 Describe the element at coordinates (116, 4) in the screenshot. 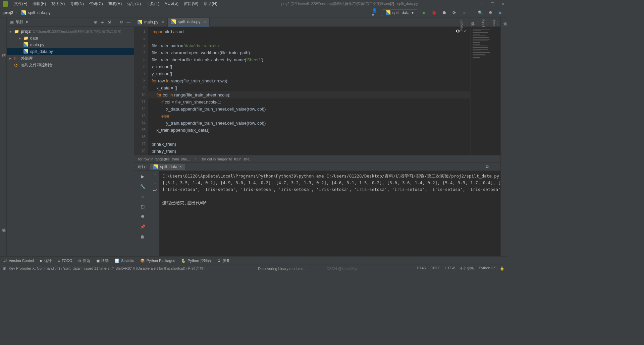

I see `menubar: 文件(F)编辑(E)视图(V)导航(N)代码(C)重构(R)运行(U)工具(T)…` at that location.